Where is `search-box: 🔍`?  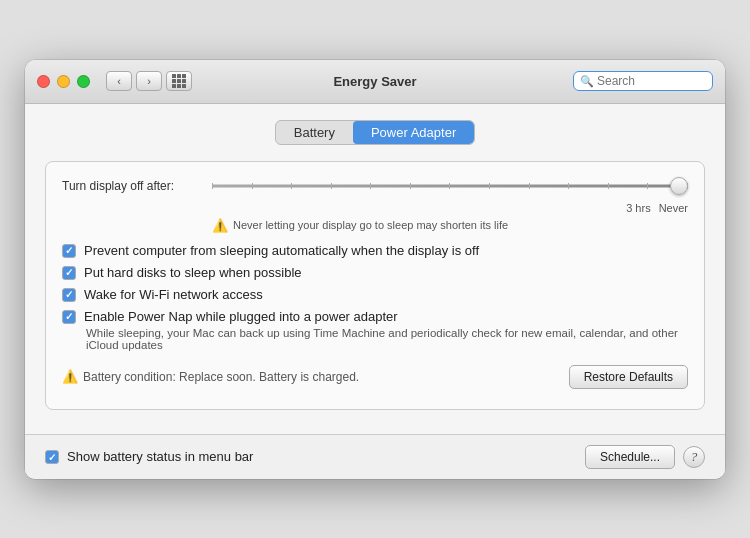
search-box: 🔍 is located at coordinates (643, 81).